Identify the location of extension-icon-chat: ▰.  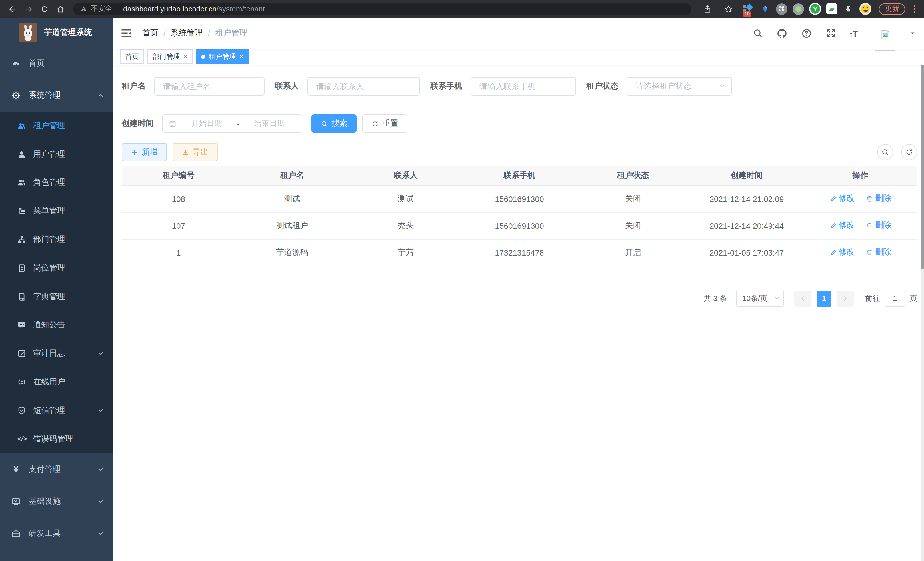
(832, 9).